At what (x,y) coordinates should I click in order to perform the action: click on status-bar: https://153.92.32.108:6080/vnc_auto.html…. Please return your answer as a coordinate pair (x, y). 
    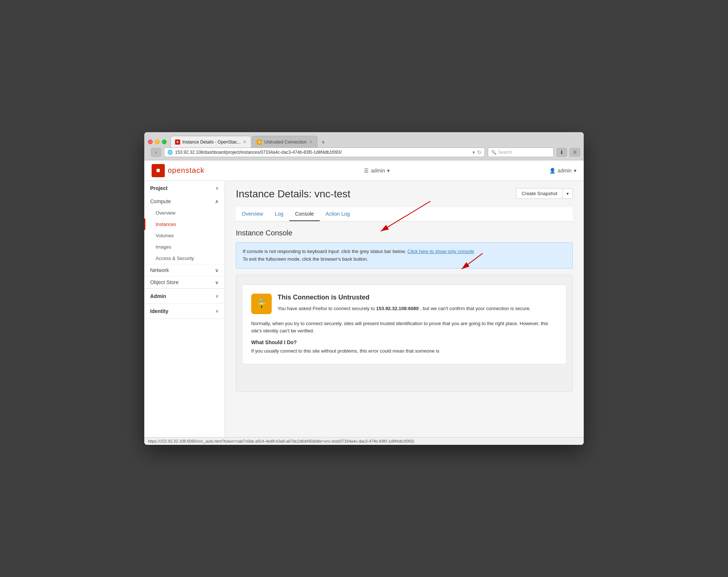
    Looking at the image, I should click on (364, 441).